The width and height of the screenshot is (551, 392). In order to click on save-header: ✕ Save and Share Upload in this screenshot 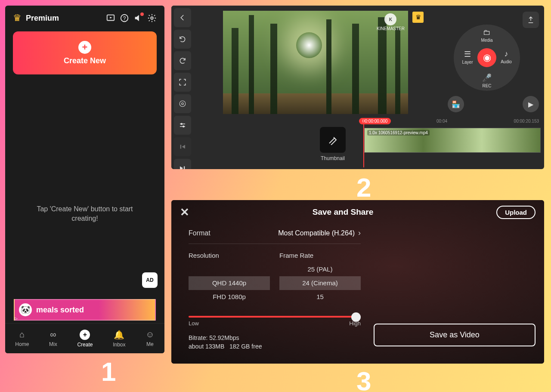, I will do `click(358, 212)`.